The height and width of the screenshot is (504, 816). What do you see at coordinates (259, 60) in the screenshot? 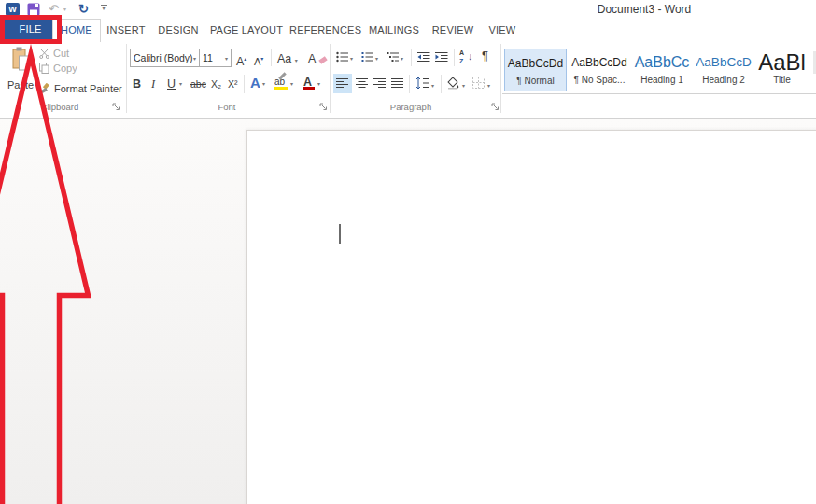
I see `shrink-font-button: A▾` at bounding box center [259, 60].